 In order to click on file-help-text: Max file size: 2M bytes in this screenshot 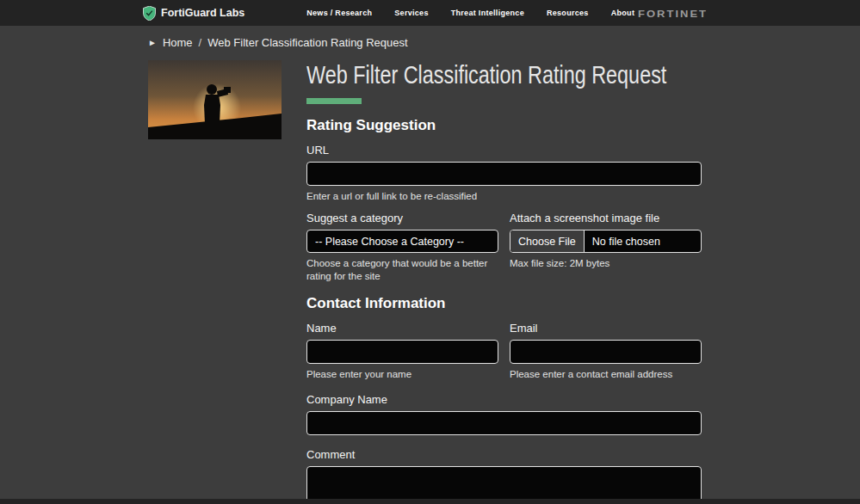, I will do `click(606, 263)`.